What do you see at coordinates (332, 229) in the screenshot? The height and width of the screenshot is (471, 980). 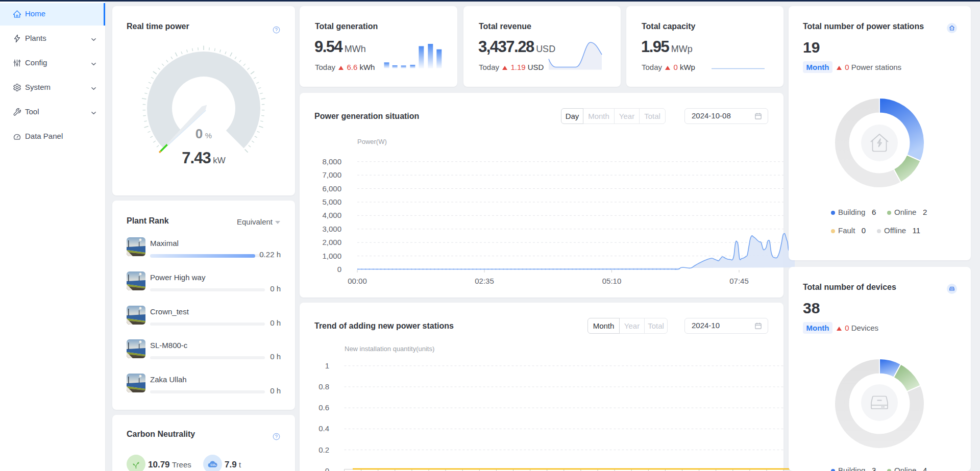 I see `svg-text: 3,000` at bounding box center [332, 229].